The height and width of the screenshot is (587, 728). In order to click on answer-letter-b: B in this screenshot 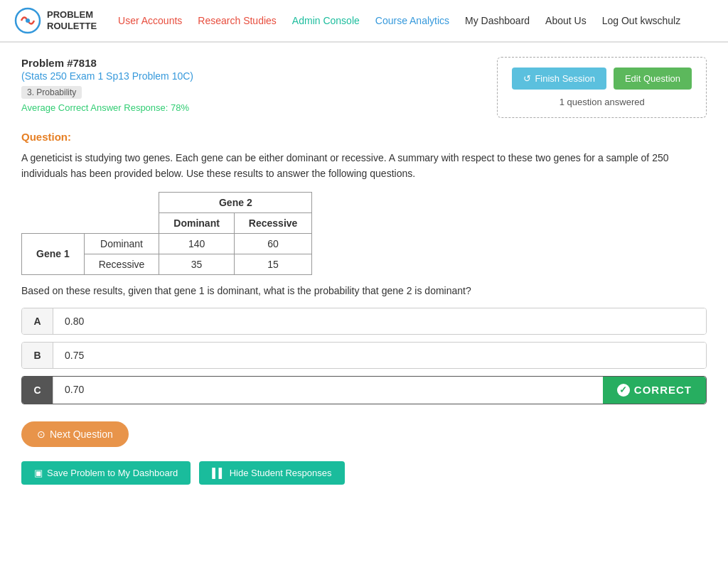, I will do `click(38, 355)`.